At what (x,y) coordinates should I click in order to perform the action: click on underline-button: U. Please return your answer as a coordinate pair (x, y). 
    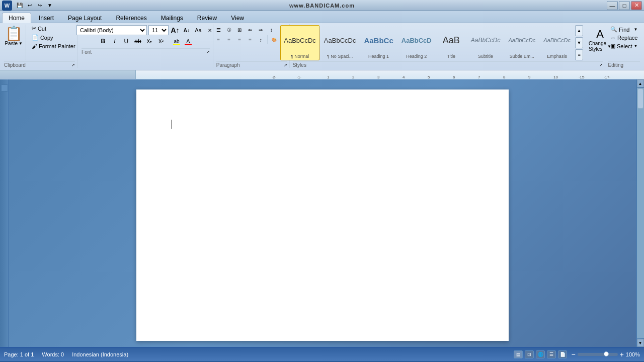
    Looking at the image, I should click on (126, 41).